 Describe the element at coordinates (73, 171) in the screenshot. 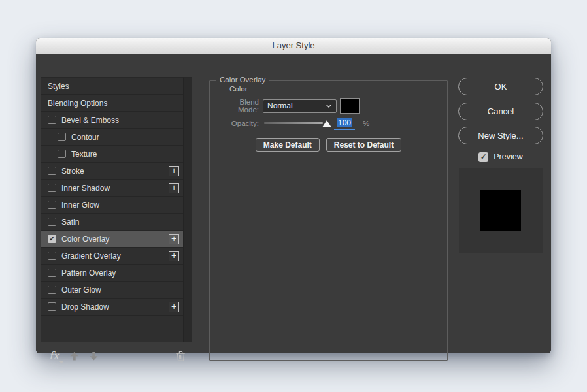

I see `list-item-label: Stroke` at that location.